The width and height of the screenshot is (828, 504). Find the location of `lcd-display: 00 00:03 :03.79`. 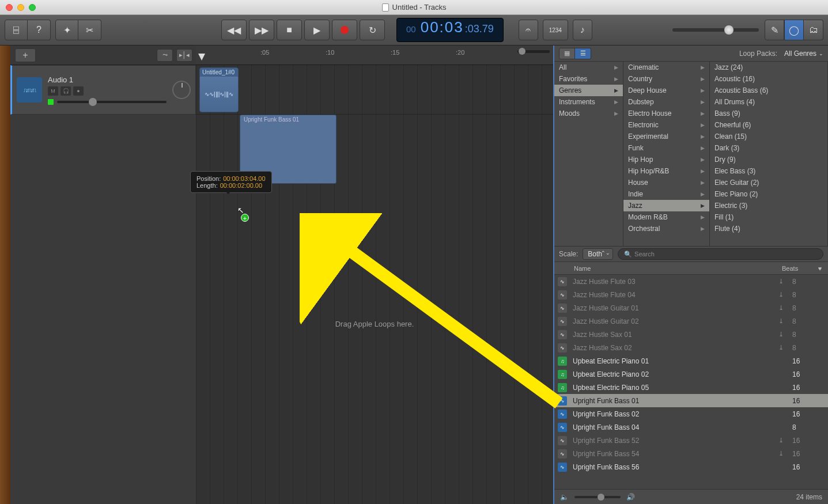

lcd-display: 00 00:03 :03.79 is located at coordinates (450, 30).